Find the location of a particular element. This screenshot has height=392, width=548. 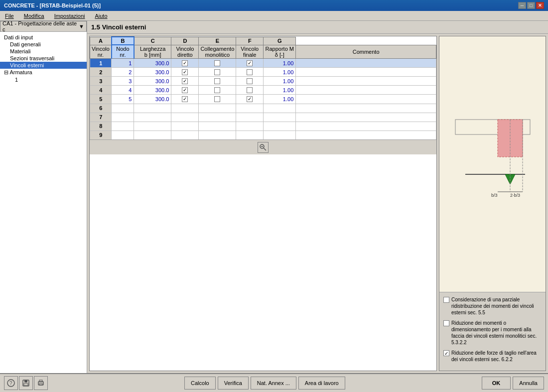

area-lavoro-button: Area di lavoro is located at coordinates (322, 383).